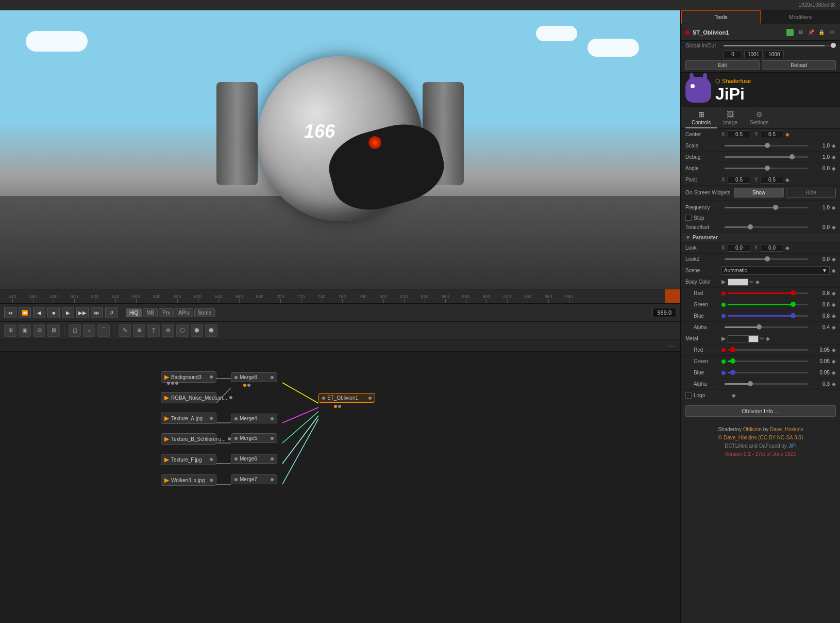  What do you see at coordinates (197, 331) in the screenshot?
I see `paint-tool: ⬢` at bounding box center [197, 331].